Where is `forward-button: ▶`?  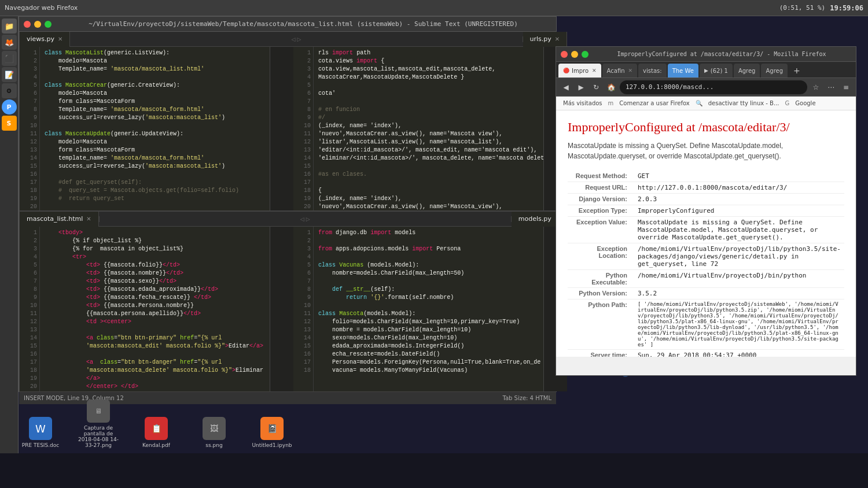 forward-button: ▶ is located at coordinates (581, 87).